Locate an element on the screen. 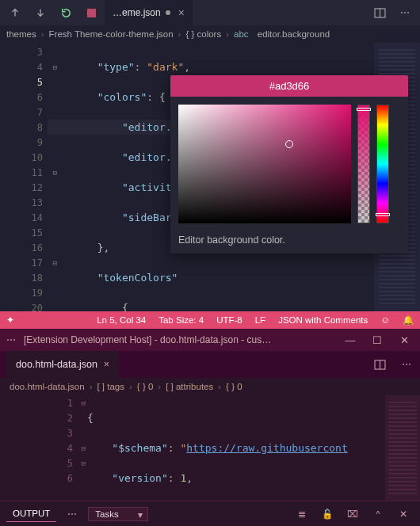 The image size is (420, 526). top-breadcrumbs: themes› Fresh Theme-color-theme.json› { … is located at coordinates (210, 34).